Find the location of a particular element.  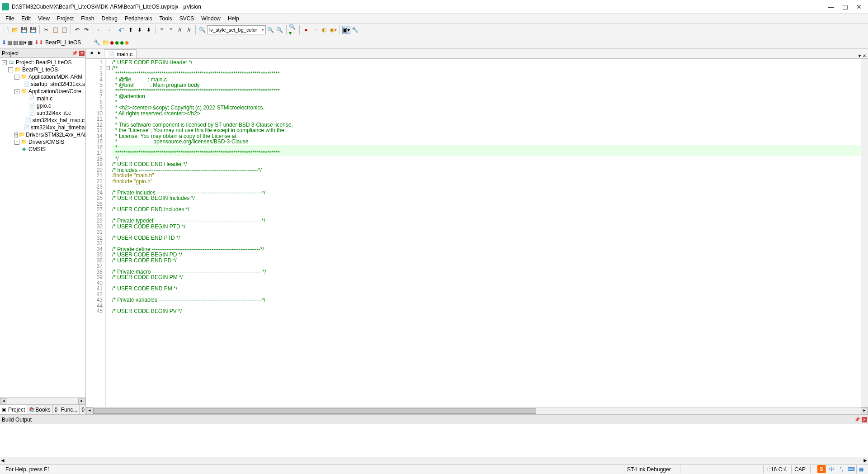

stop-build-button: ▦ is located at coordinates (30, 43).